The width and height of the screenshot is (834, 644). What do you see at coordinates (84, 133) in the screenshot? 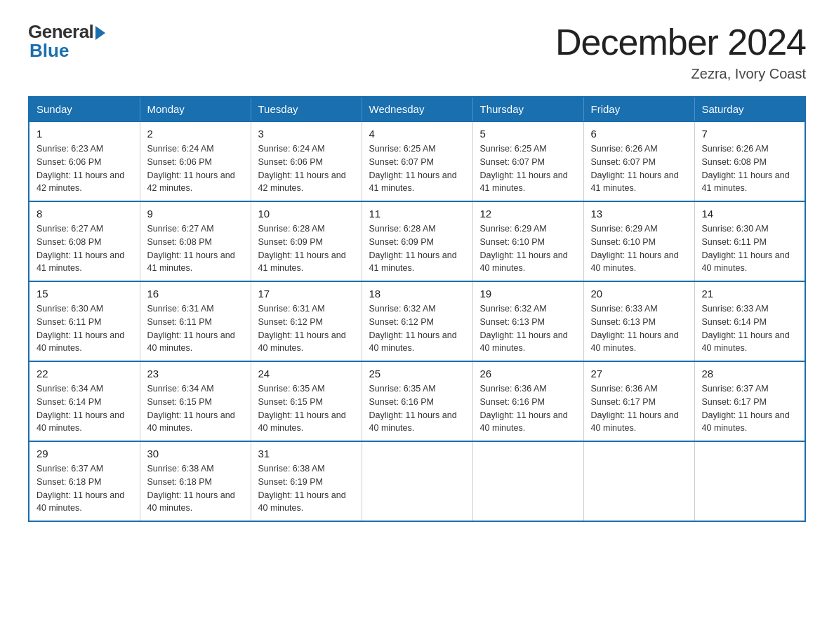
I see `day-number: 1` at bounding box center [84, 133].